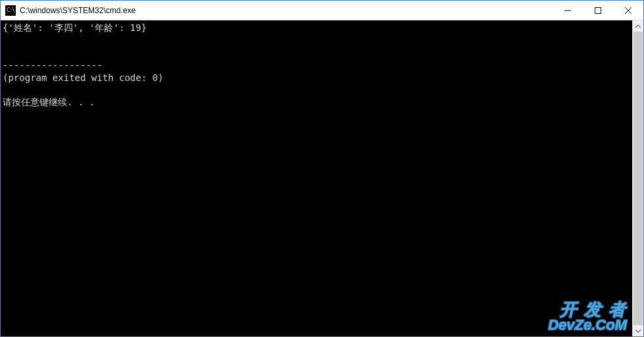 This screenshot has width=644, height=337. What do you see at coordinates (638, 178) in the screenshot?
I see `scrollbar-thumb` at bounding box center [638, 178].